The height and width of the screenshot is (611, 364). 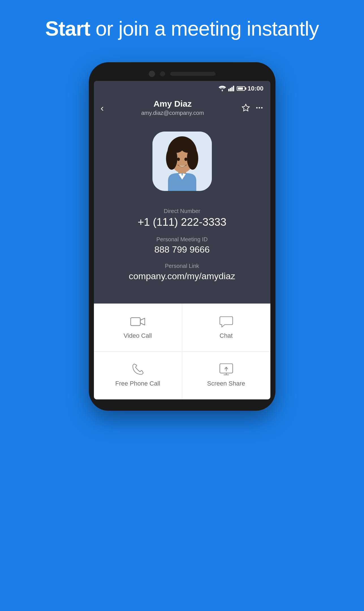 I want to click on phone-top-hardware, so click(x=182, y=74).